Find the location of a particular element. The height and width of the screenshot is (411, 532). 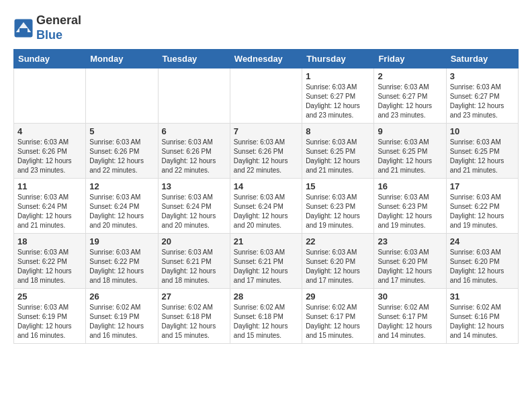

day-number: 20 is located at coordinates (194, 242).